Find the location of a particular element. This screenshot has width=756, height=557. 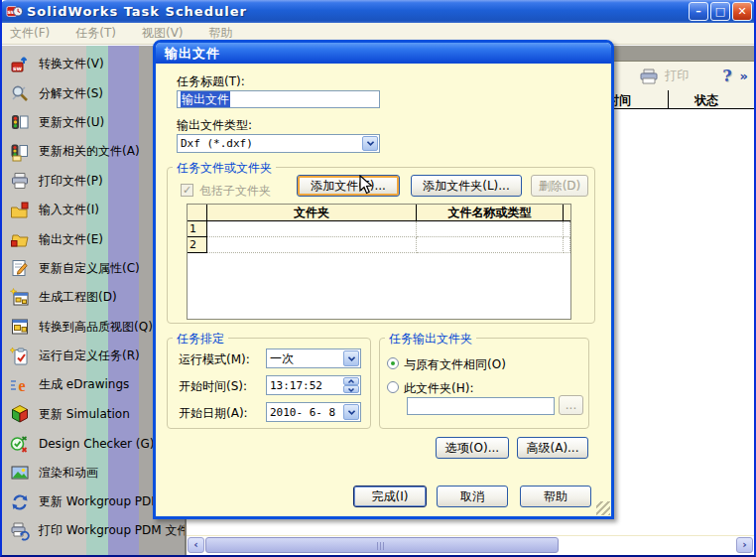

file-type-value: Dxf (*.dxf) is located at coordinates (216, 143).